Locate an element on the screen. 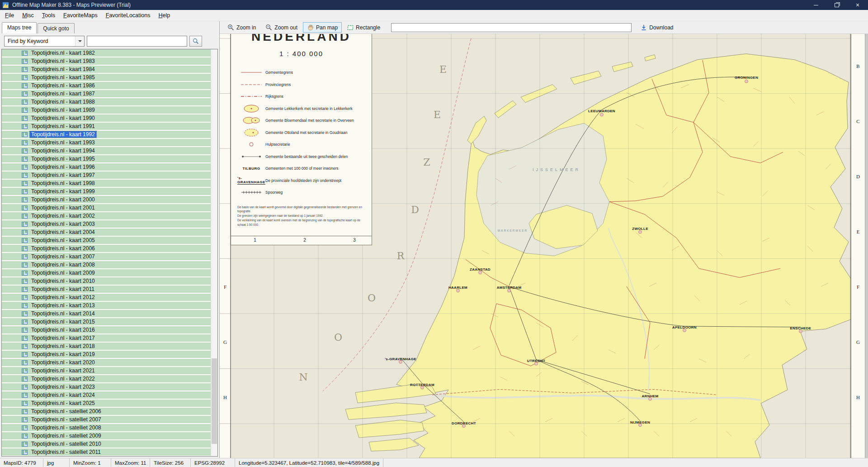 The height and width of the screenshot is (467, 868). tree-item: Topotijdreis.nl - kaart 2017 is located at coordinates (109, 338).